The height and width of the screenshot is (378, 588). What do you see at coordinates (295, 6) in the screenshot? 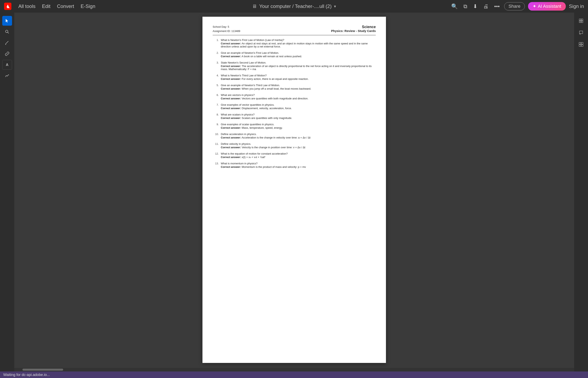
I see `file-path-text: Your computer / Teacher-....ull (2)` at bounding box center [295, 6].